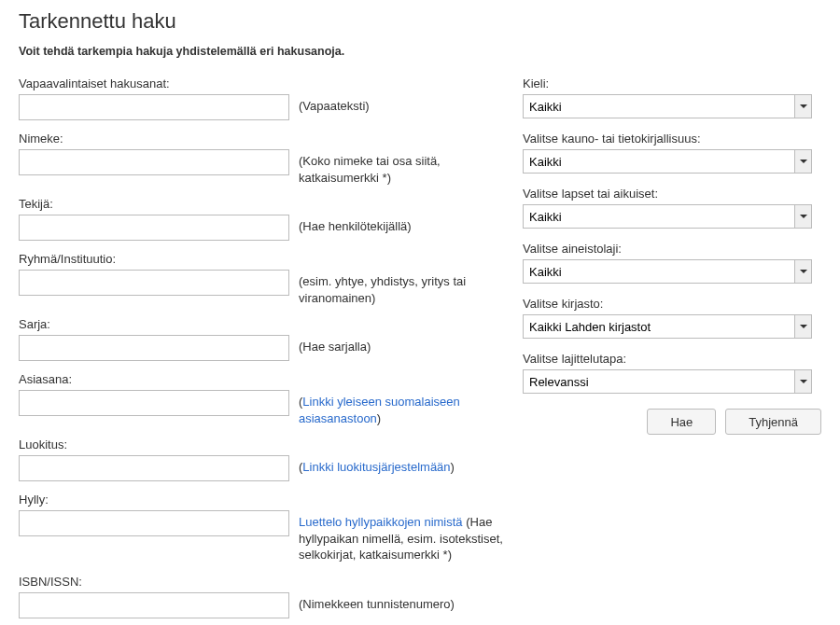 The image size is (840, 625). Describe the element at coordinates (261, 582) in the screenshot. I see `isbn-label: ISBN/ISSN:` at that location.